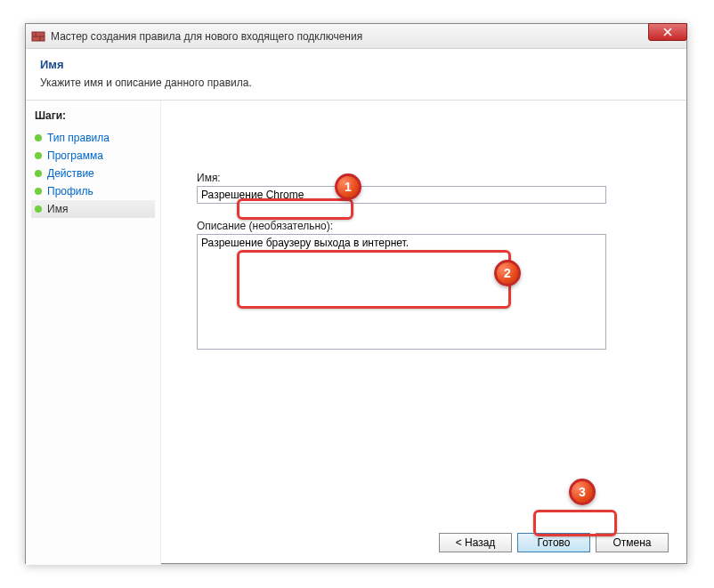 Image resolution: width=714 pixels, height=588 pixels. I want to click on step-label: Имя, so click(57, 209).